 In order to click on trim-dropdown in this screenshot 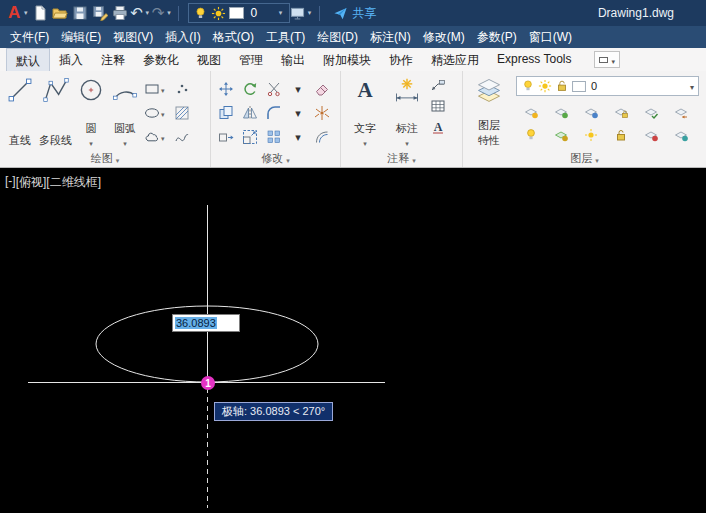, I will do `click(298, 90)`.